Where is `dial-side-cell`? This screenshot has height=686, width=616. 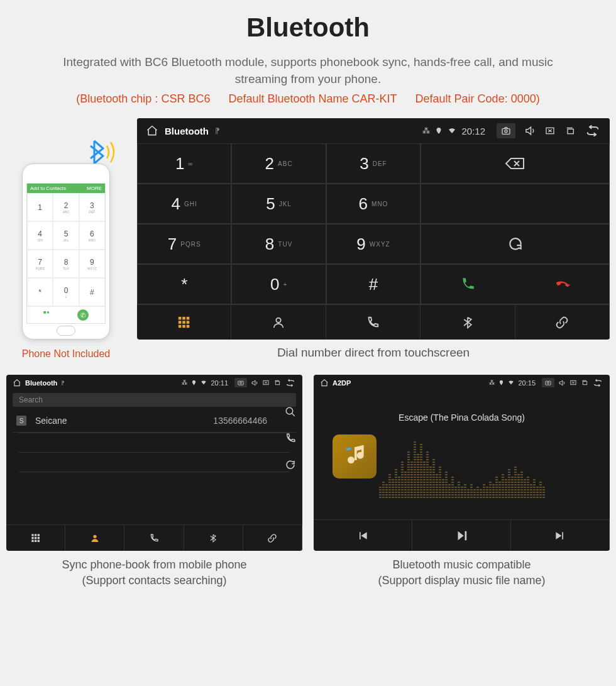
dial-side-cell is located at coordinates (515, 204).